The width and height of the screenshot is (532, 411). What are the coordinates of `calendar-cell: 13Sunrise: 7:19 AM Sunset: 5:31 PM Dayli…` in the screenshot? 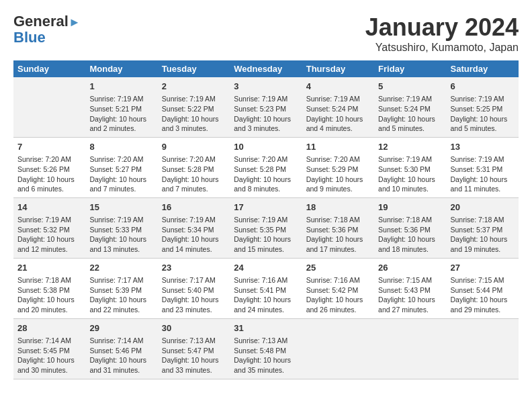 It's located at (482, 167).